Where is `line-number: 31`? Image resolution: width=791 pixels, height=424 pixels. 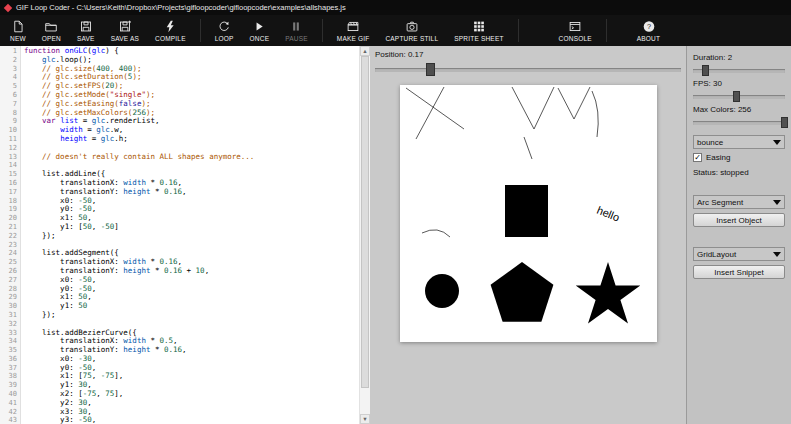
line-number: 31 is located at coordinates (8, 316).